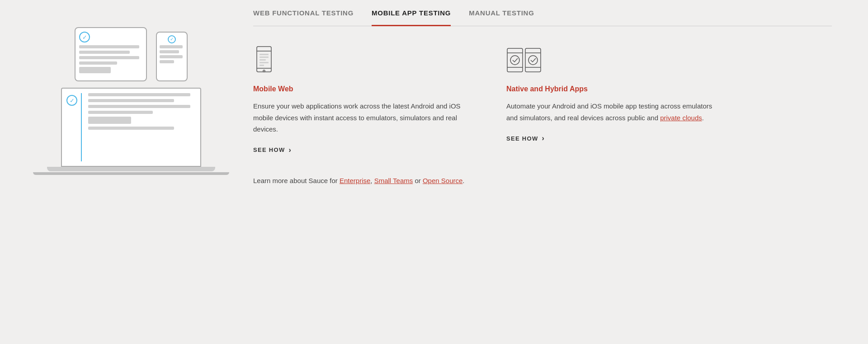 The image size is (868, 344). What do you see at coordinates (131, 88) in the screenshot?
I see `devices-illustration-panel: ✓ ✓` at bounding box center [131, 88].